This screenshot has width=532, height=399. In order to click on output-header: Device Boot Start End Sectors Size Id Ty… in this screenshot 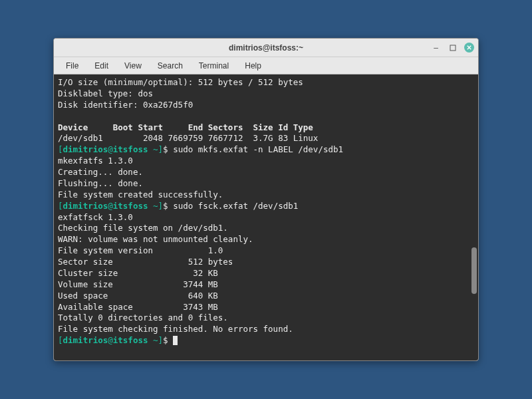, I will do `click(266, 128)`.